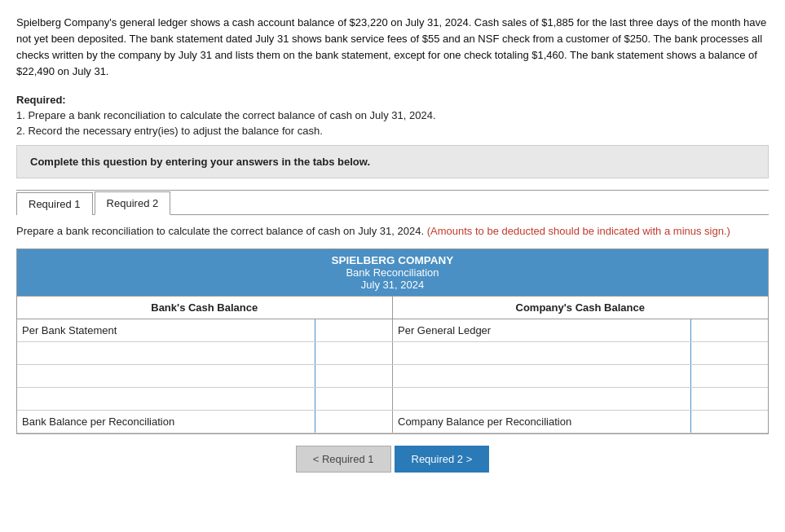  Describe the element at coordinates (41, 99) in the screenshot. I see `required-title: Required:` at that location.